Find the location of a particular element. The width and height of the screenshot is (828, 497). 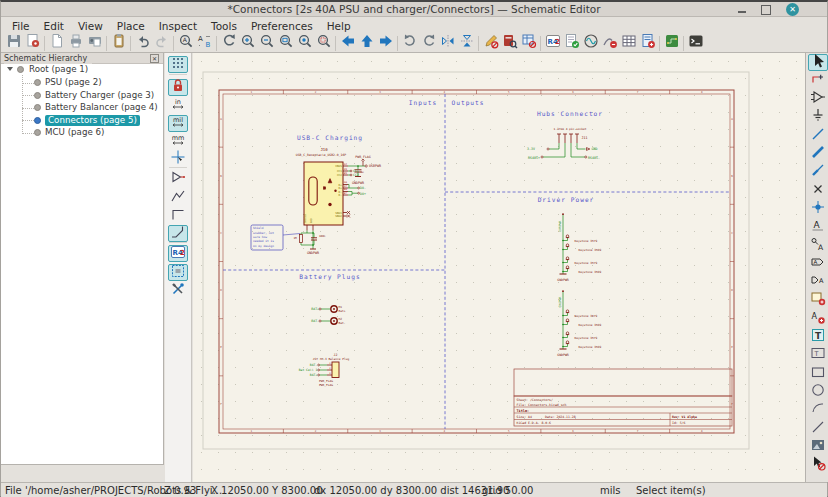

status-relative-position: dx 12050.00 dy 8300.00 dist 14631.90 is located at coordinates (412, 490).